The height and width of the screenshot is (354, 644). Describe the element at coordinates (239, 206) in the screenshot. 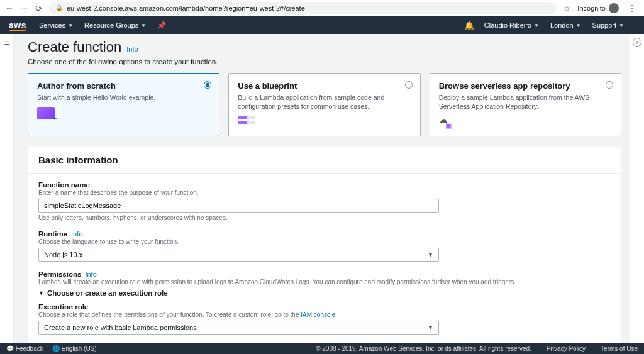

I see `function-name-input` at that location.